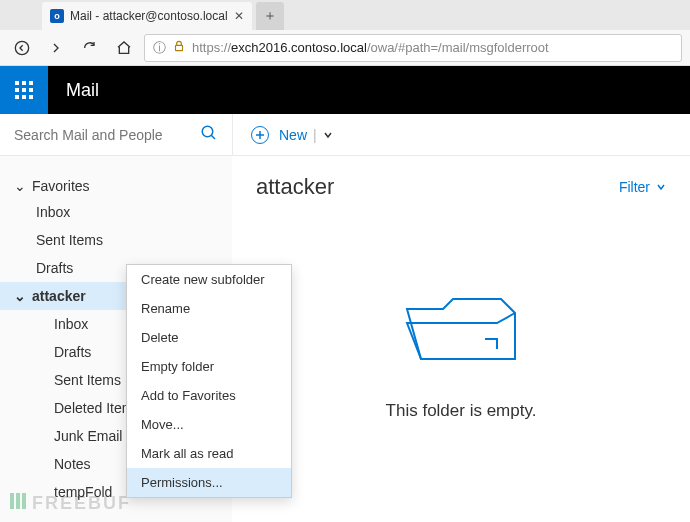 Image resolution: width=690 pixels, height=522 pixels. Describe the element at coordinates (22, 48) in the screenshot. I see `back-button` at that location.